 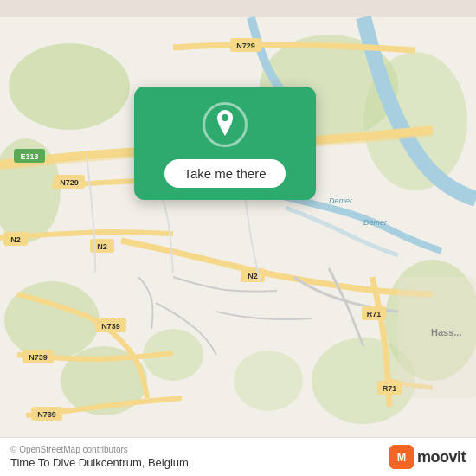 I want to click on svg-text: M, so click(x=402, y=458).